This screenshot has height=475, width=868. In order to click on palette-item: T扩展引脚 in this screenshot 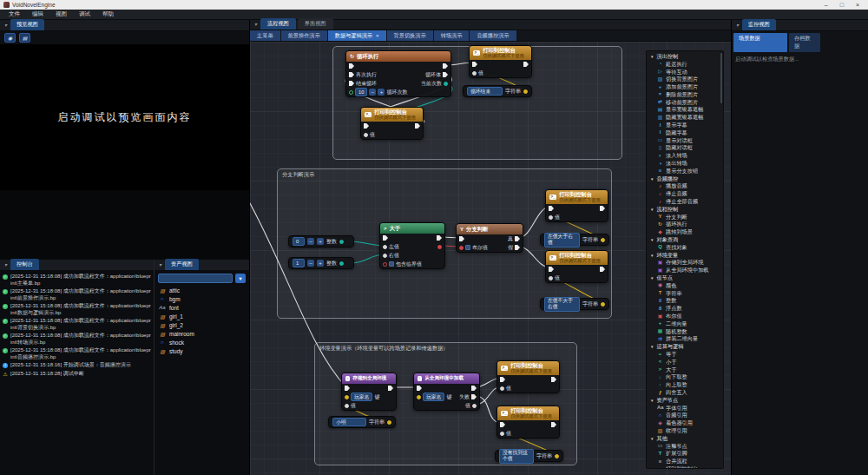, I will do `click(685, 453)`.